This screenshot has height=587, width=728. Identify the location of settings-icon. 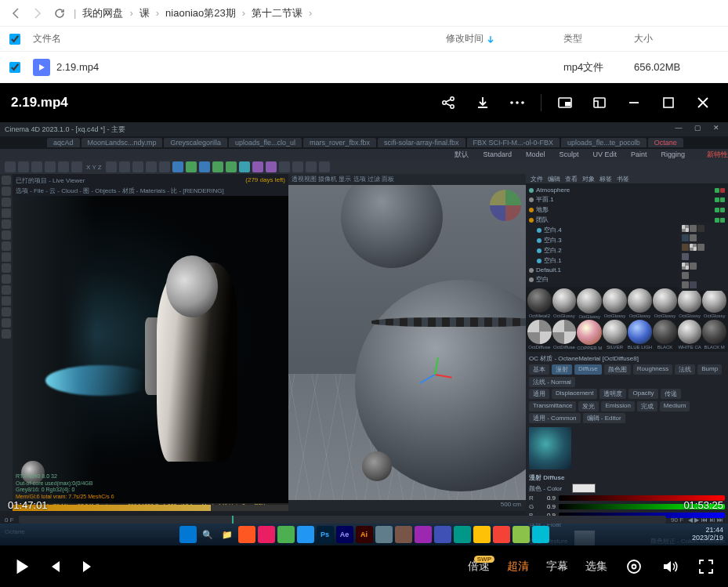
(634, 567).